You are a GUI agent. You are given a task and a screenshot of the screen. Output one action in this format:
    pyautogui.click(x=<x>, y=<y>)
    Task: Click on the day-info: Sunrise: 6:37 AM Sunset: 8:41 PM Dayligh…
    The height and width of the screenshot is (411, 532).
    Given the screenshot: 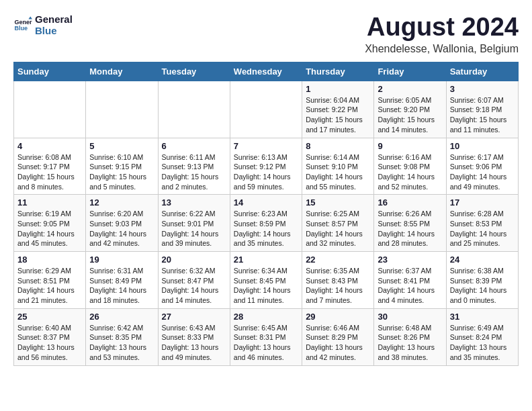 What is the action you would take?
    pyautogui.click(x=410, y=286)
    